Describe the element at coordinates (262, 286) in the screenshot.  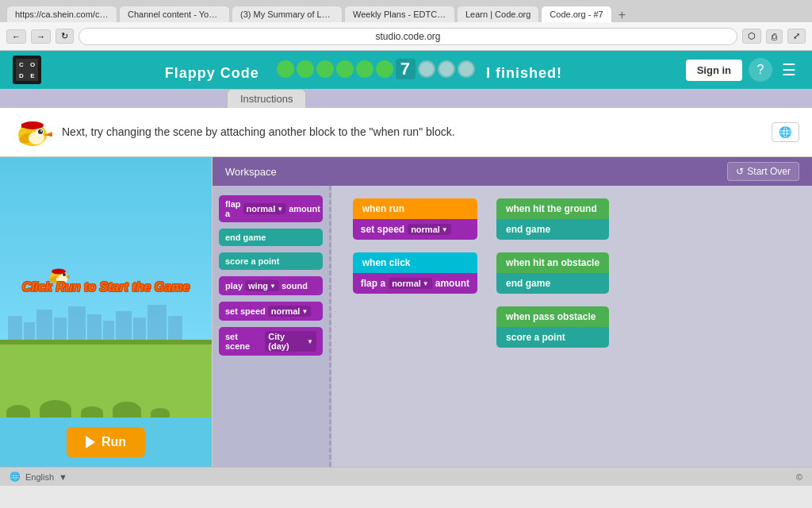
I see `dropdown-wing: wing▼` at that location.